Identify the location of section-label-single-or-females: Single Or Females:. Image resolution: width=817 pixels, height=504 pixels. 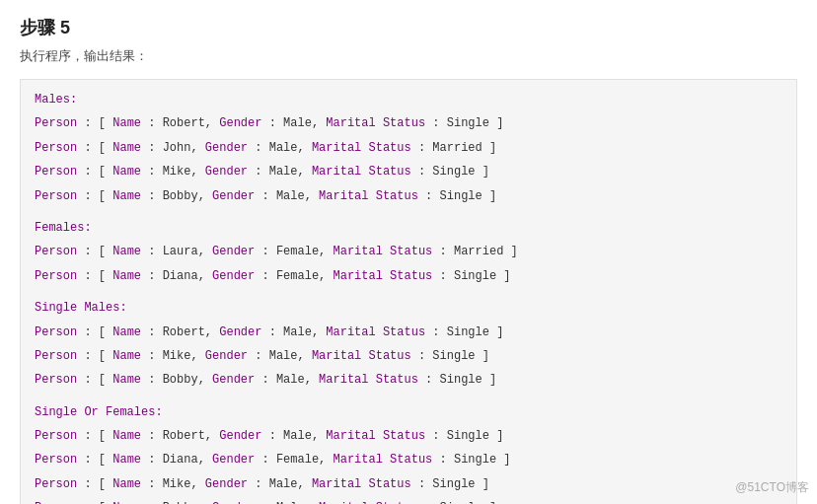
(408, 412).